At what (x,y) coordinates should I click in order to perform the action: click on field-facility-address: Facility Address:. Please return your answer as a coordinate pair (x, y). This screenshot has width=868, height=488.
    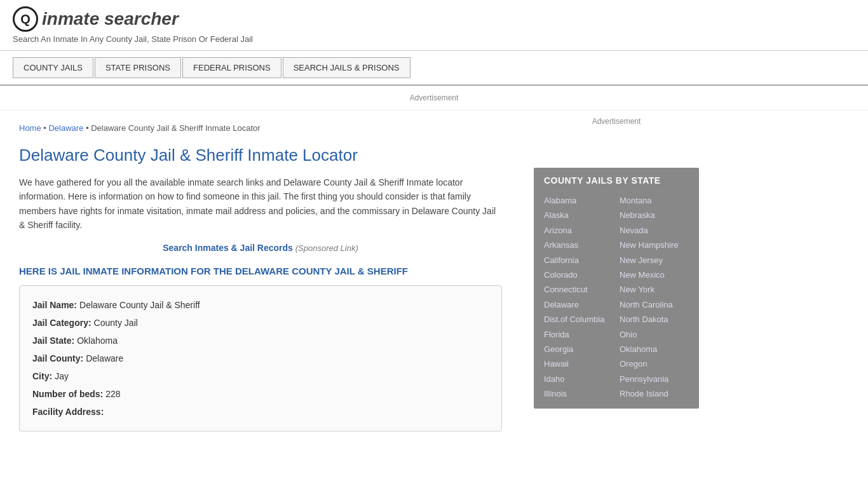
    Looking at the image, I should click on (261, 412).